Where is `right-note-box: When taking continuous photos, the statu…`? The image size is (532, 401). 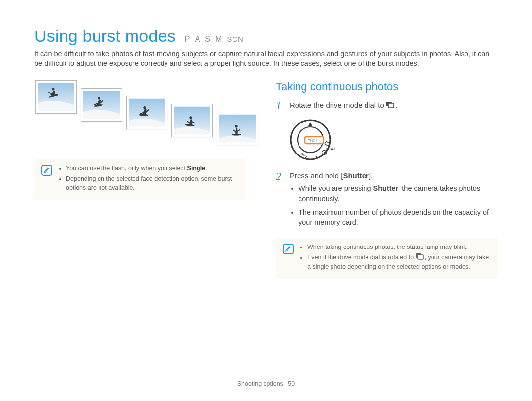
right-note-box: When taking continuous photos, the statu… is located at coordinates (387, 258).